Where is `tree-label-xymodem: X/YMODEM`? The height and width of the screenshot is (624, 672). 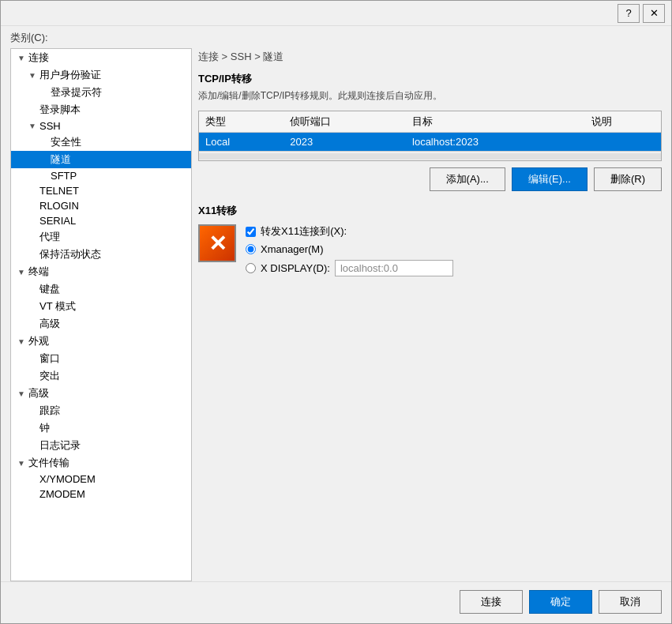 tree-label-xymodem: X/YMODEM is located at coordinates (68, 479).